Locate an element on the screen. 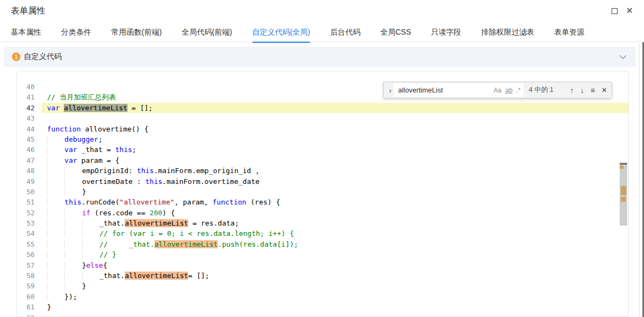  tab-custom-code-global: 自定义代码(全局) is located at coordinates (281, 32).